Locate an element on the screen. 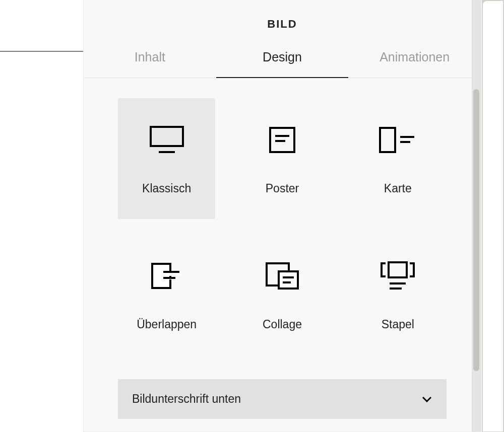 This screenshot has width=504, height=432. tab-design: Design is located at coordinates (282, 60).